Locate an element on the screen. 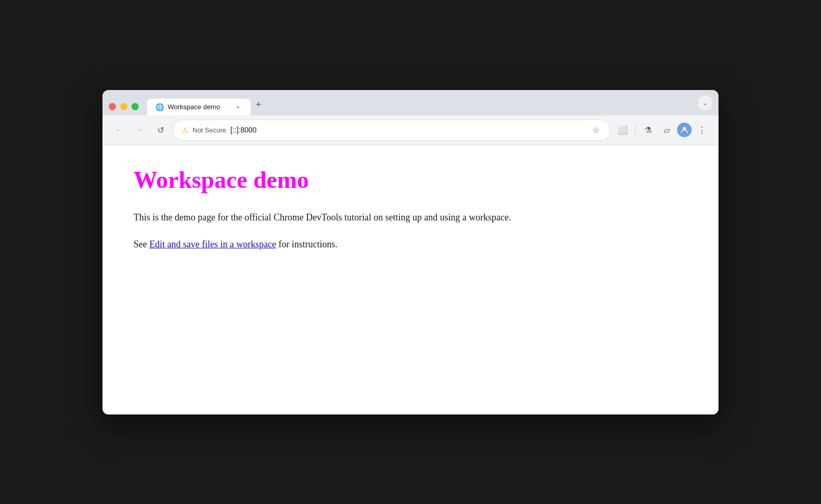 The height and width of the screenshot is (504, 821). url-display: [::]:8000 is located at coordinates (408, 130).